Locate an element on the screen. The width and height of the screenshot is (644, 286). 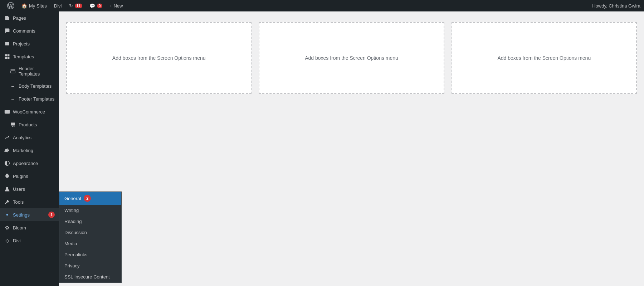
wp-logo-item is located at coordinates (11, 6).